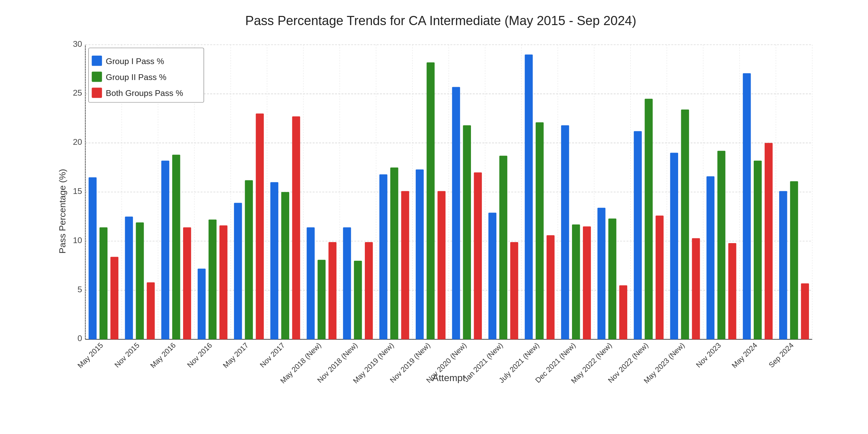 The image size is (868, 434). What do you see at coordinates (441, 21) in the screenshot?
I see `chart-title: Pass Percentage Trends for CA Intermedia…` at bounding box center [441, 21].